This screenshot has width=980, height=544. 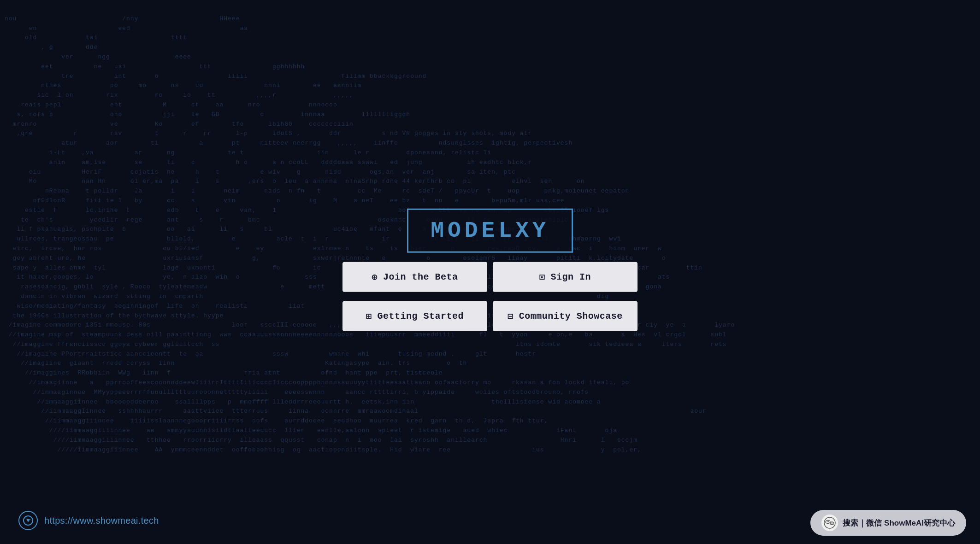 I want to click on app-logo: MODELXY, so click(x=490, y=230).